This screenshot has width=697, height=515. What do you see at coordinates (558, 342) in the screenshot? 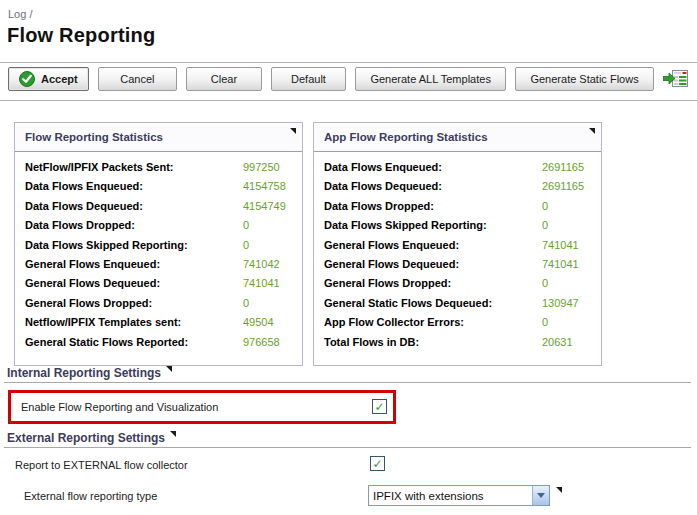
I see `stat-value: 20631` at bounding box center [558, 342].